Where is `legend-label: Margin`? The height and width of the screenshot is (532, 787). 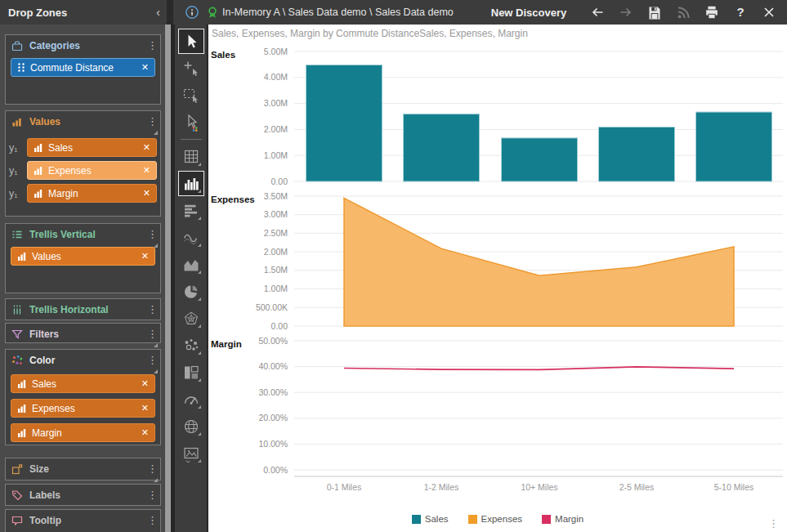
legend-label: Margin is located at coordinates (569, 519).